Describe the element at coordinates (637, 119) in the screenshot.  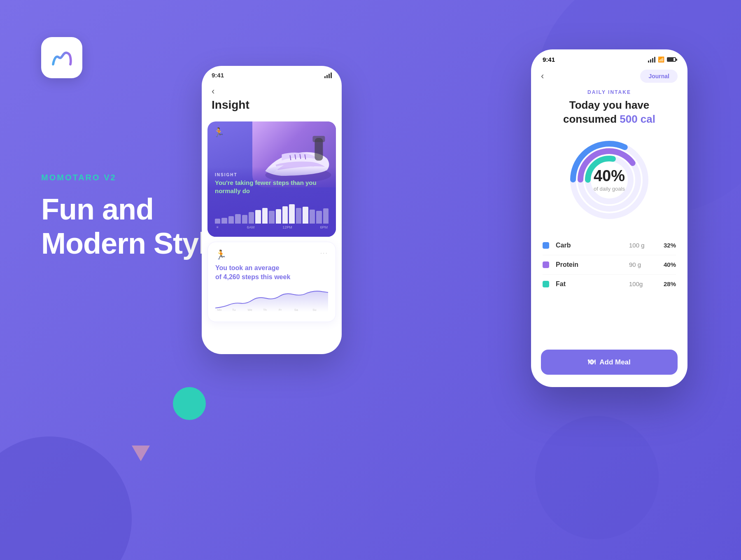
I see `calorie-highlight: 500 cal` at that location.